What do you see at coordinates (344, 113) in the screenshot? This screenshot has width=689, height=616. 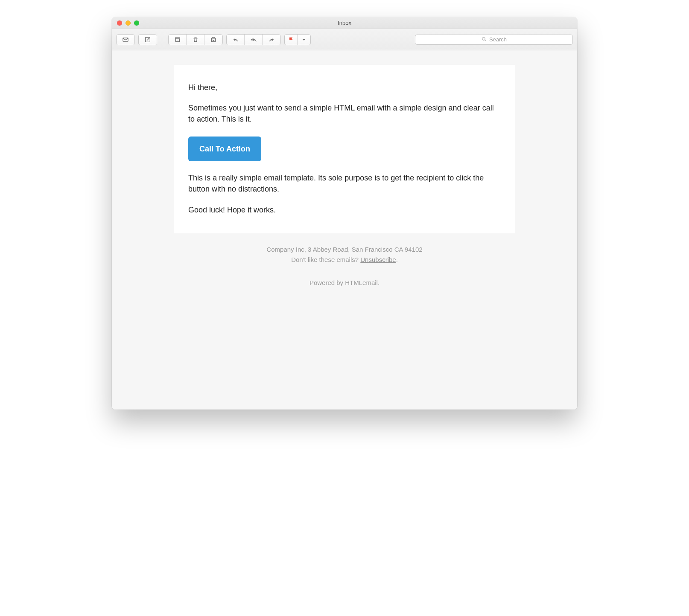 I see `email-intro: Sometimes you just want to send a simple…` at bounding box center [344, 113].